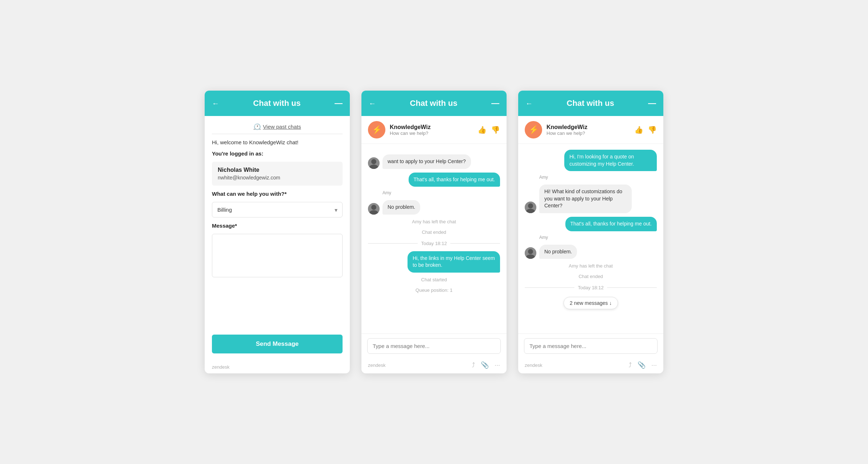 This screenshot has width=868, height=464. I want to click on thumbs-down-button-2: 👎, so click(496, 130).